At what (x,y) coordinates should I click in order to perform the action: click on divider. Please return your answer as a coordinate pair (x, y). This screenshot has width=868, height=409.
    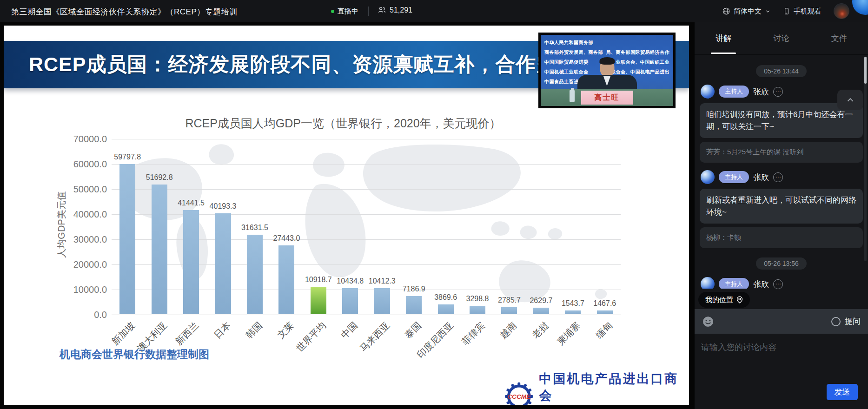
    Looking at the image, I should click on (368, 11).